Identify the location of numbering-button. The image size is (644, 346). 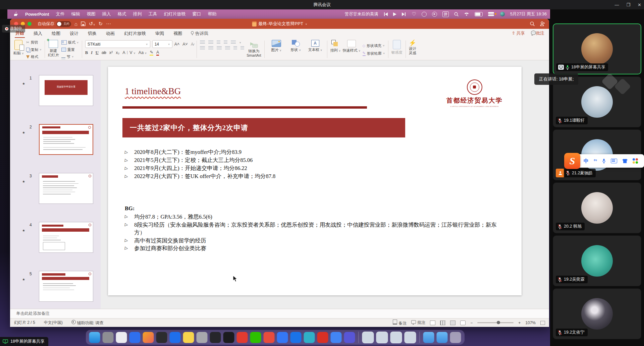
(211, 42).